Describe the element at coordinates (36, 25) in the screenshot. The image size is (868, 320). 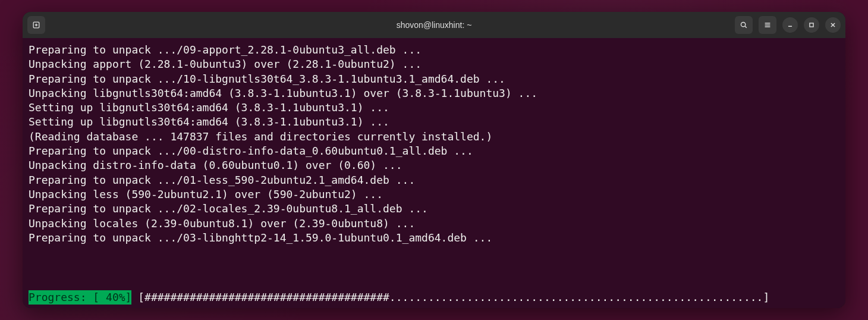
I see `new-tab-button` at that location.